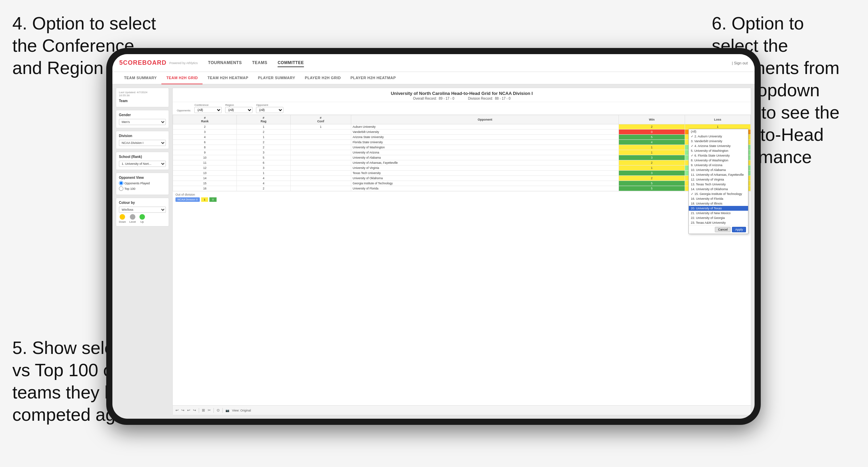 This screenshot has width=868, height=467. Describe the element at coordinates (718, 204) in the screenshot. I see `dropdown-item: 18. University of Illinois` at that location.